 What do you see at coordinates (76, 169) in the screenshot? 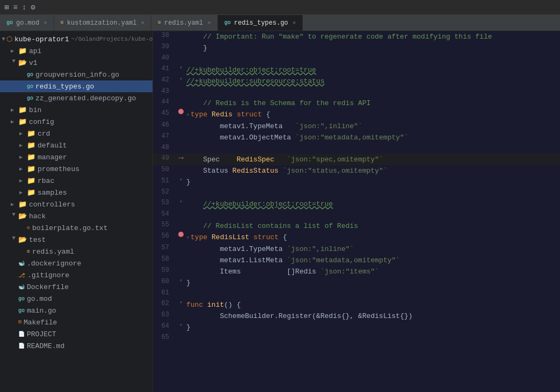
I see `sidebar-item-prometheus: ▶ 📁 prometheus` at bounding box center [76, 169].